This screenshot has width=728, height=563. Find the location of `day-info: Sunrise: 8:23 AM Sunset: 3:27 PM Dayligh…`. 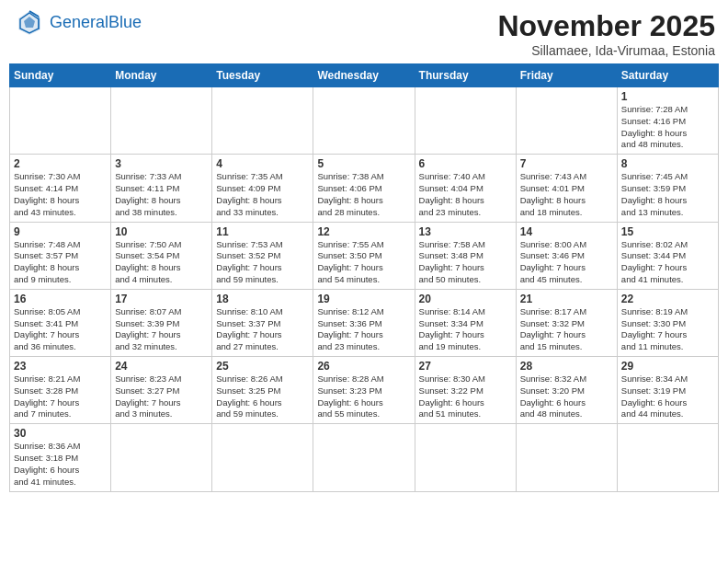

day-info: Sunrise: 8:23 AM Sunset: 3:27 PM Dayligh… is located at coordinates (162, 397).